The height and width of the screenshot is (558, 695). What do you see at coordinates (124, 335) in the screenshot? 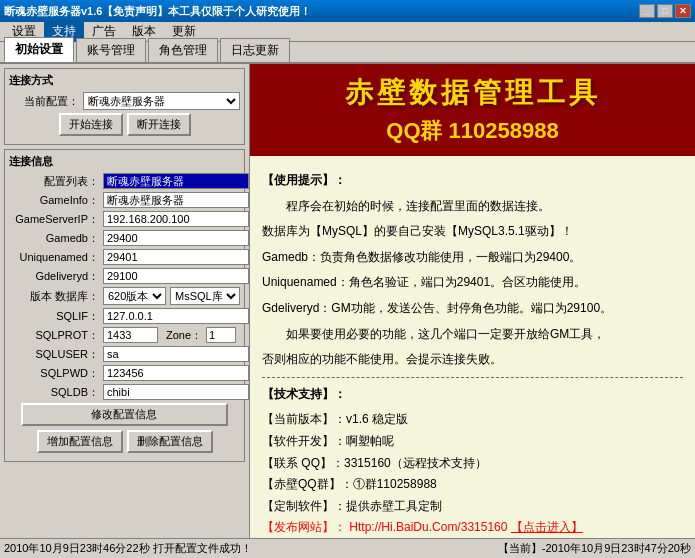
I see `sqlprot-row: SQLPROT： Zone：` at bounding box center [124, 335].